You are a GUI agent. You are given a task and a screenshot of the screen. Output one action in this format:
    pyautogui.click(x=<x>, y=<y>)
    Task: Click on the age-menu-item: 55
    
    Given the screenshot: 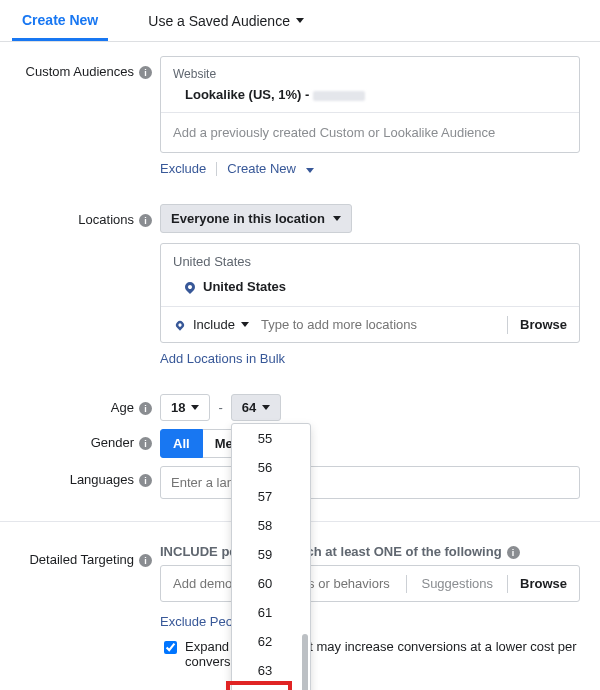 What is the action you would take?
    pyautogui.click(x=271, y=438)
    